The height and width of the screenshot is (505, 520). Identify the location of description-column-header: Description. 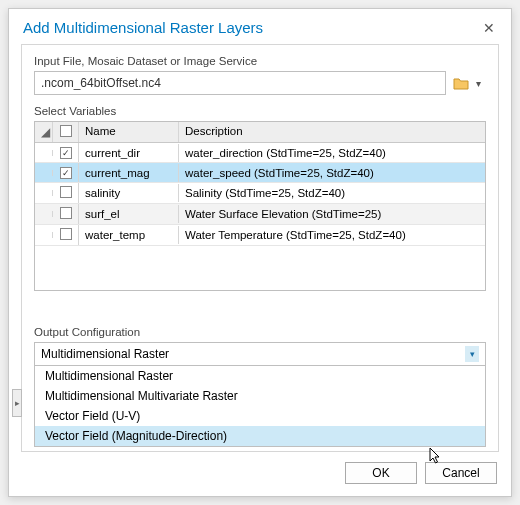
(332, 132).